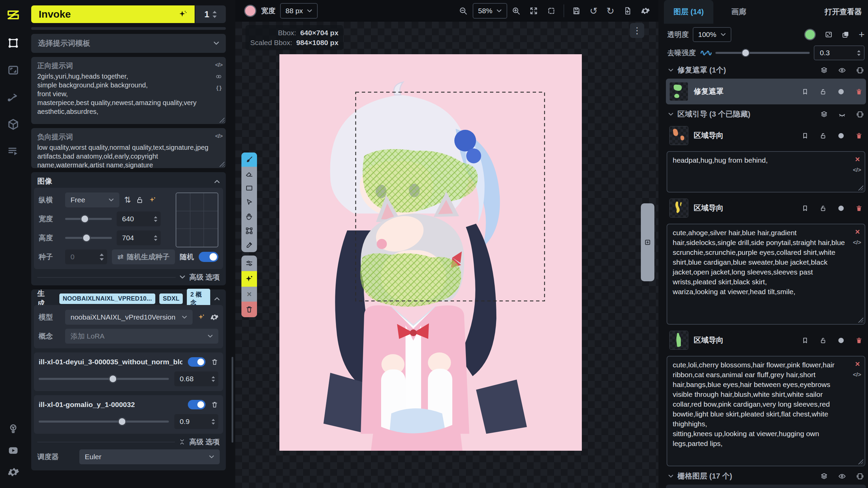 Image resolution: width=868 pixels, height=488 pixels. What do you see at coordinates (209, 257) in the screenshot?
I see `random-seed-toggle` at bounding box center [209, 257].